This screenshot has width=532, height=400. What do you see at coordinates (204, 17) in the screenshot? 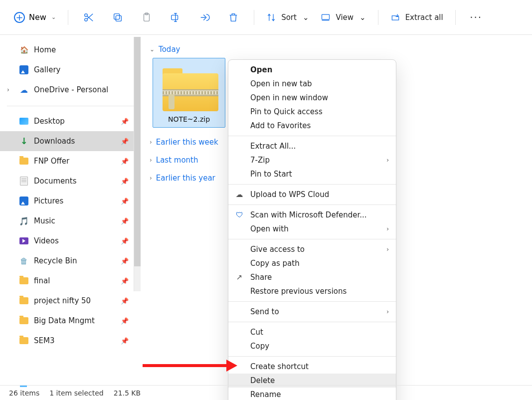
I see `share-button` at bounding box center [204, 17].